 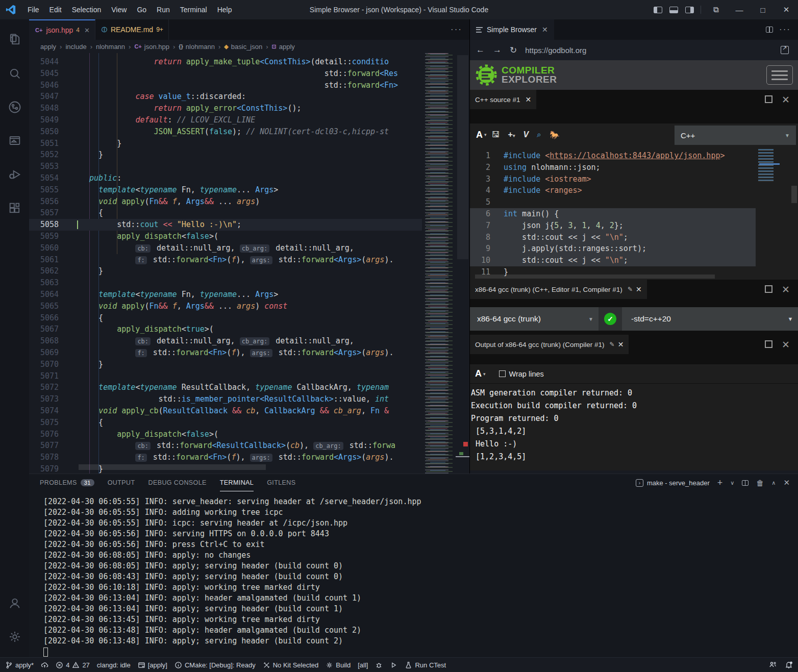 I want to click on toggle-sidebar-icon, so click(x=658, y=10).